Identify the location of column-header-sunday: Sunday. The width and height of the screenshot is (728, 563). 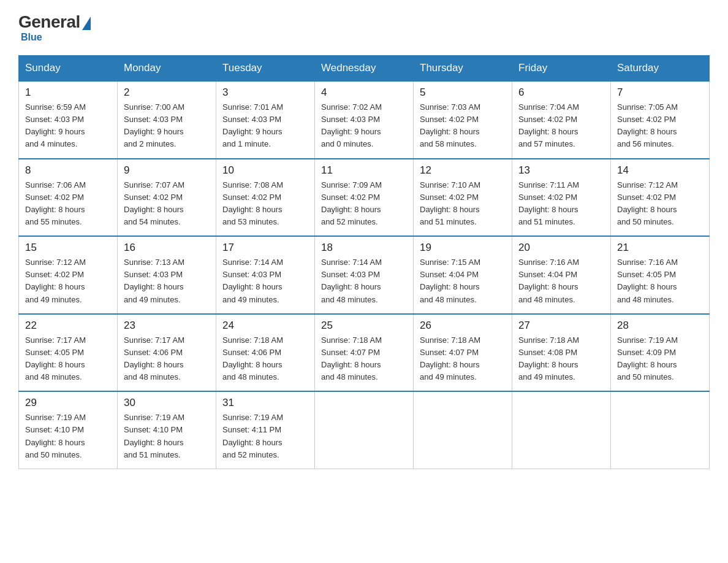
(69, 69).